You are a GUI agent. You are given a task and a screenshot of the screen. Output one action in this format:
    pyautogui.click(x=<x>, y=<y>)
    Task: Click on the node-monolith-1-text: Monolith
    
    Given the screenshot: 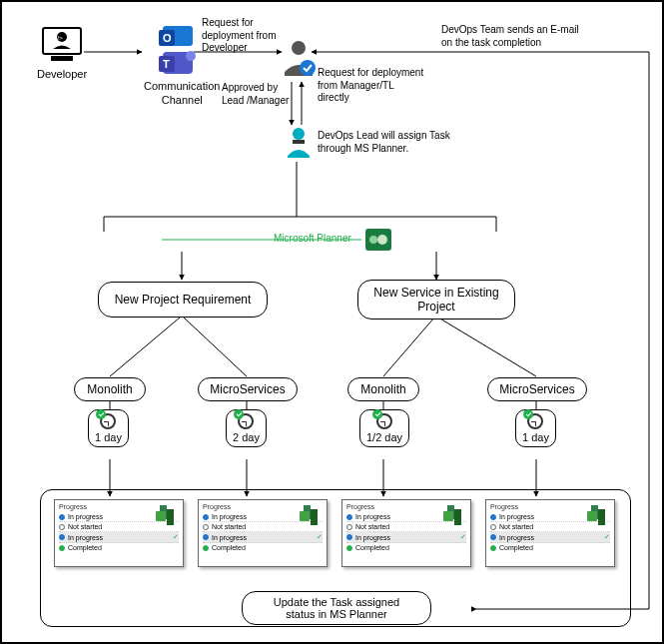 What is the action you would take?
    pyautogui.click(x=110, y=389)
    